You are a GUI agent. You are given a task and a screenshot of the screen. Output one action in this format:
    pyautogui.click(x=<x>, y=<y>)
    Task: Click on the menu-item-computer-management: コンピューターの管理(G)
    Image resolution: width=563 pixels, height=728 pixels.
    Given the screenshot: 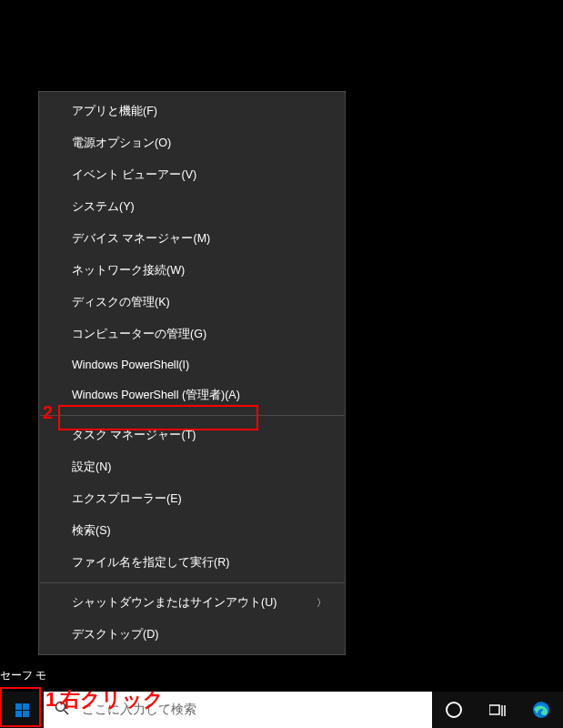 What is the action you would take?
    pyautogui.click(x=192, y=335)
    